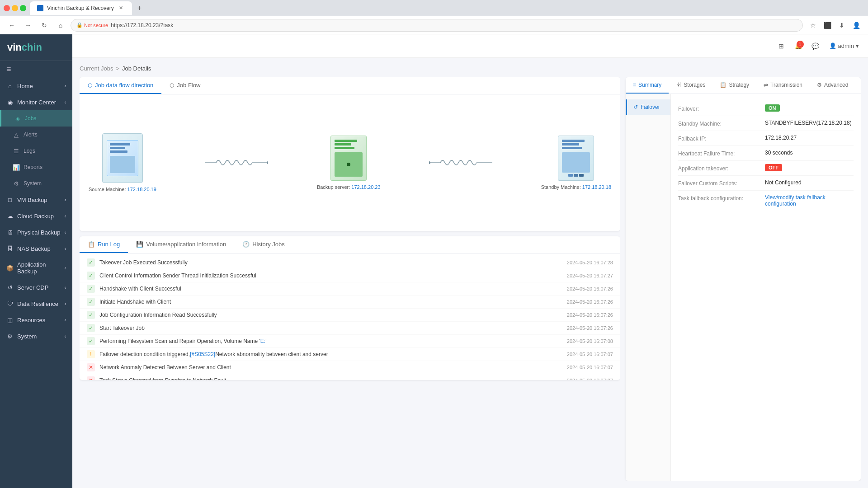  I want to click on backup-indicator, so click(349, 164).